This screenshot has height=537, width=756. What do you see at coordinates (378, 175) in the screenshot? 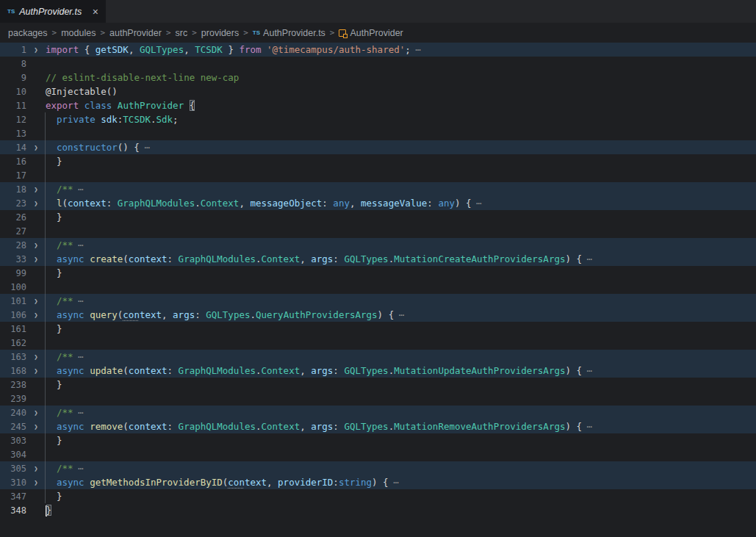
I see `code-line: 17` at bounding box center [378, 175].